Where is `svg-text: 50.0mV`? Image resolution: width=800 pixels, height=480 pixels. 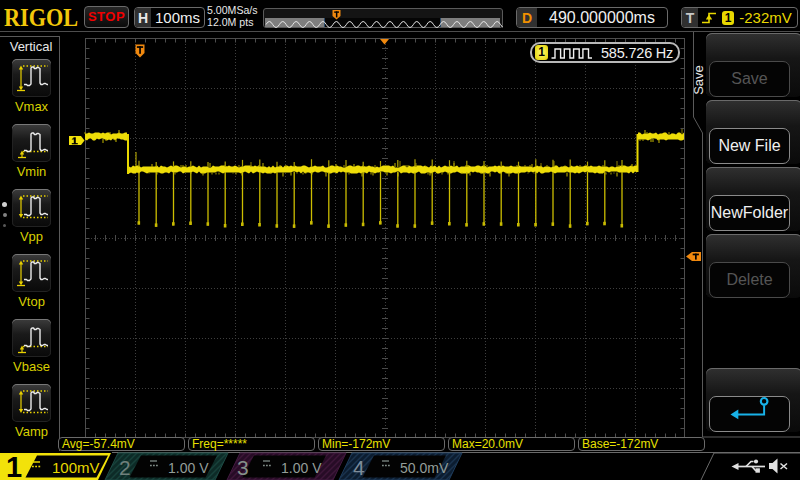 svg-text: 50.0mV is located at coordinates (424, 468).